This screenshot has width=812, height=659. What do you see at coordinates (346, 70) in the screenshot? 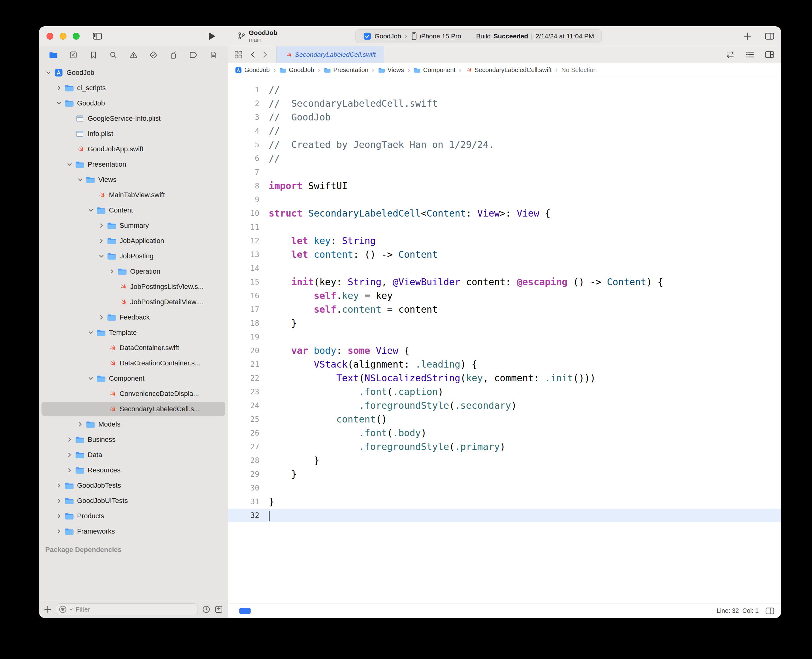
I see `breadcrumb-item: Presentation` at bounding box center [346, 70].